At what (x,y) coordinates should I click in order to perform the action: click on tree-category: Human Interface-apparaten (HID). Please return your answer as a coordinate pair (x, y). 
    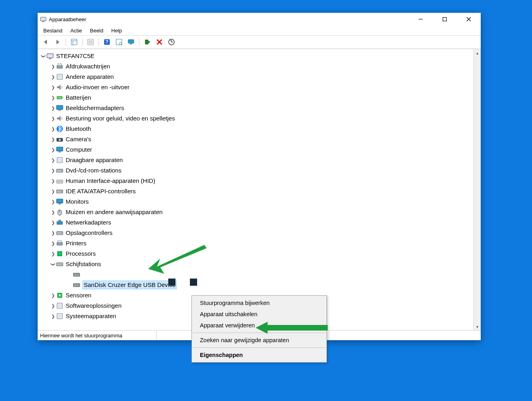
    Looking at the image, I should click on (256, 181).